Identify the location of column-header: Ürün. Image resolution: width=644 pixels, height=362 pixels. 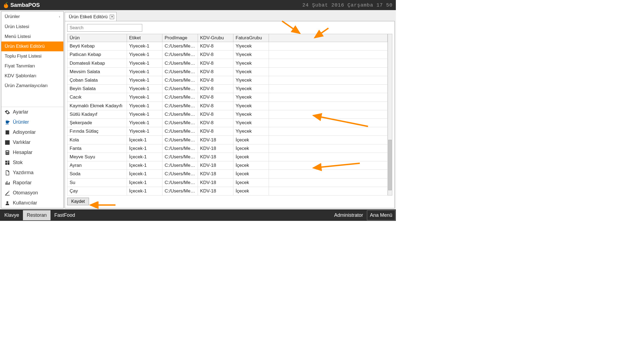
(97, 38).